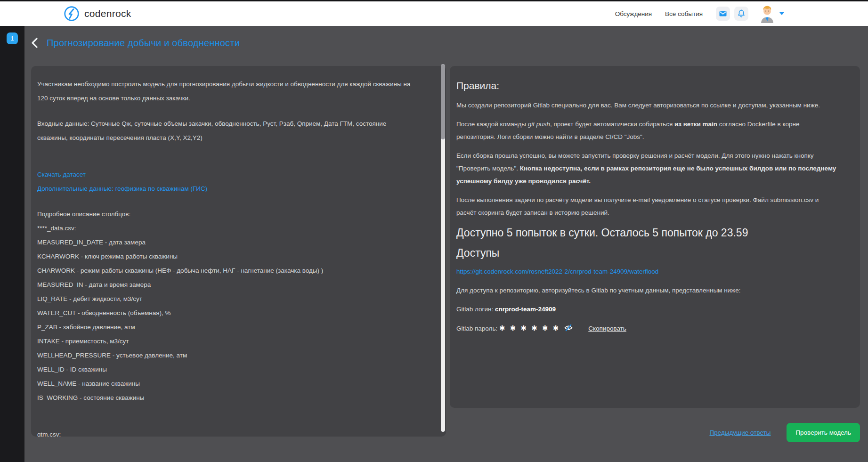 The width and height of the screenshot is (868, 462). Describe the element at coordinates (648, 130) in the screenshot. I see `rules-paragraph: После каждой команды git push, проект бу…` at that location.